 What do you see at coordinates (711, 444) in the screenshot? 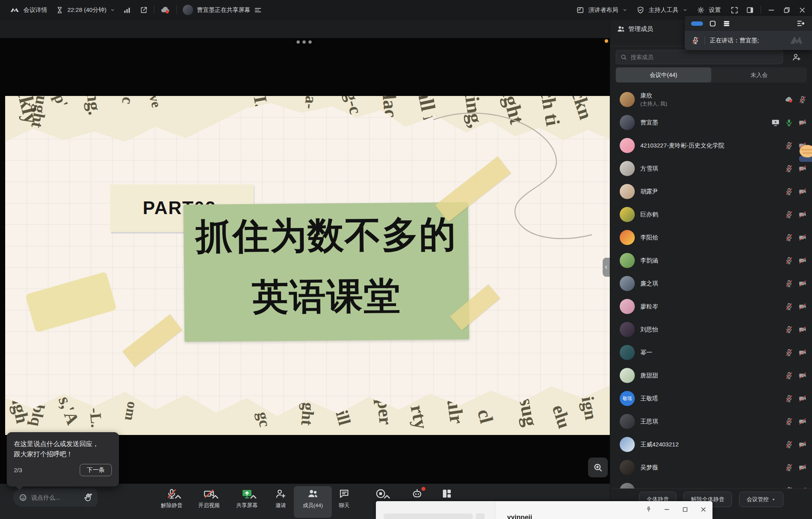
I see `member-row: 王威42403212` at bounding box center [711, 444].